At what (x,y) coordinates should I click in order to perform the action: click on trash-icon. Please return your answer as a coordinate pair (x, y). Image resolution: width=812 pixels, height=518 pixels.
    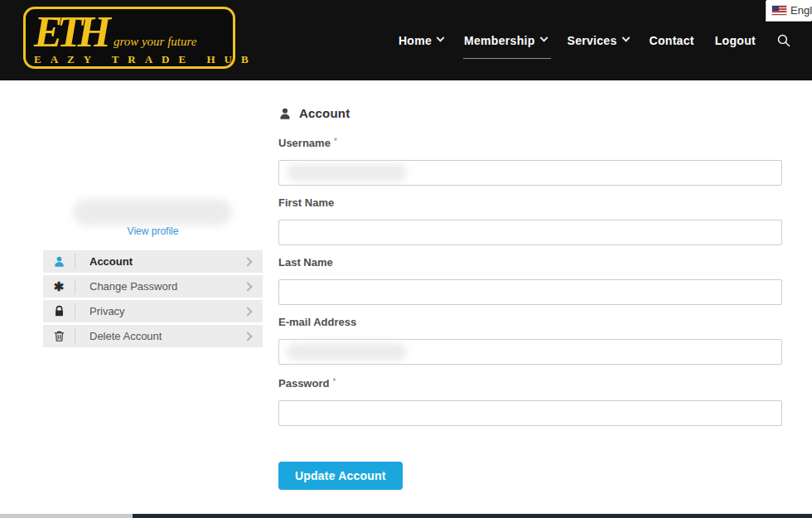
    Looking at the image, I should click on (59, 336).